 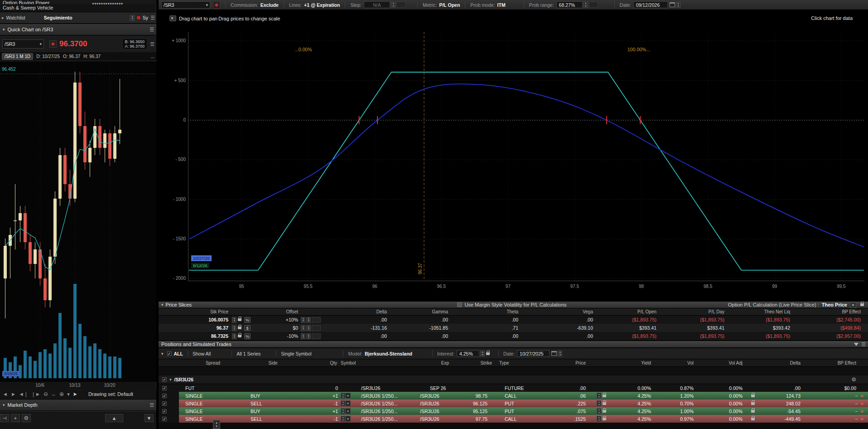 What do you see at coordinates (513, 395) in the screenshot?
I see `position-row-98-75: ✓SINGLEBUY+1▴▾▾/SR3U26 1/250.../SR3U2698…` at bounding box center [513, 395].